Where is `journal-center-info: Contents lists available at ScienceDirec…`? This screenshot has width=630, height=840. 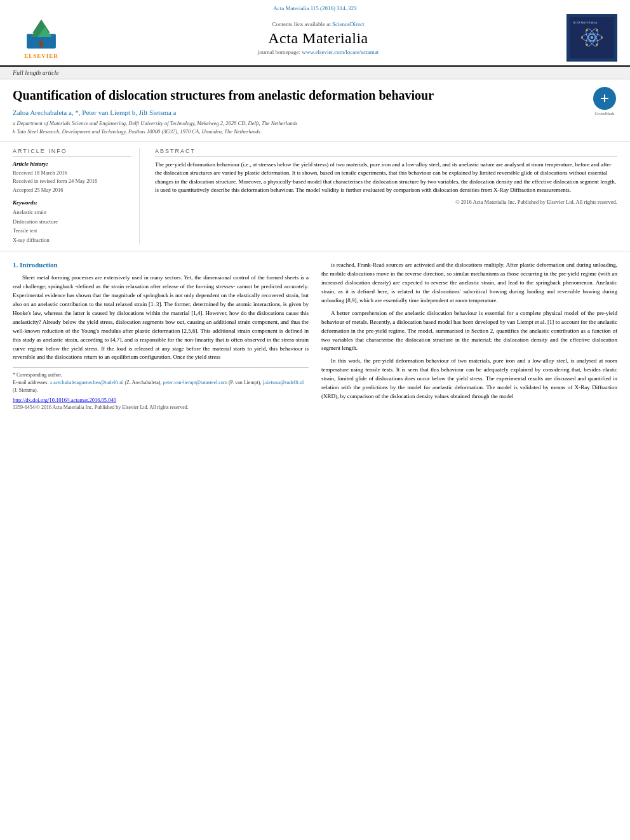 journal-center-info: Contents lists available at ScienceDirec… is located at coordinates (318, 38).